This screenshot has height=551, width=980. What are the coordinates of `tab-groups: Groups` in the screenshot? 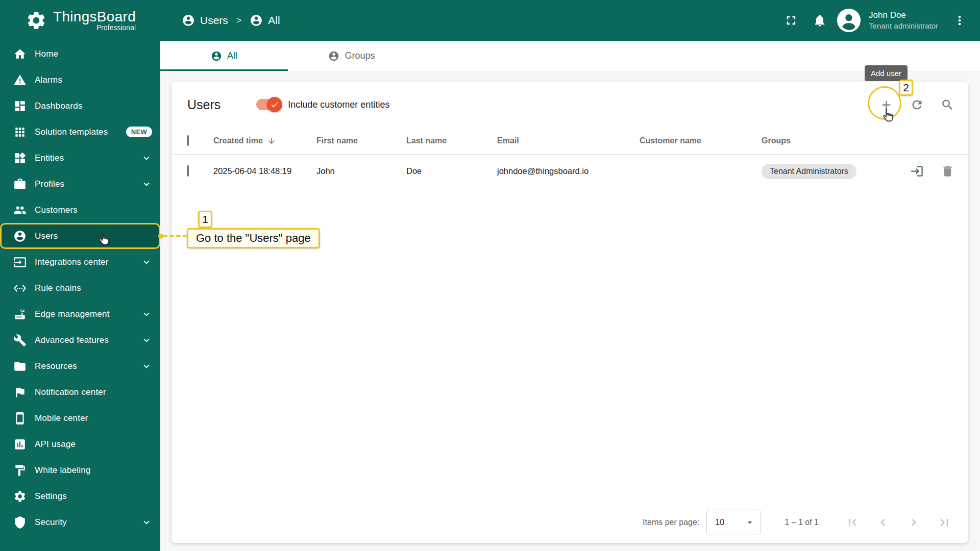 It's located at (352, 56).